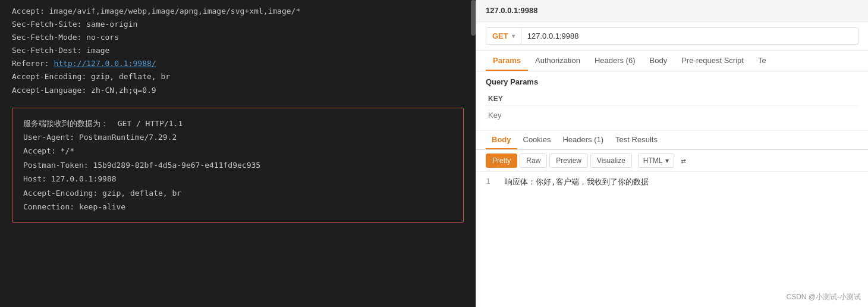 The image size is (868, 307). I want to click on sec-fetch-mode-line: Sec-Fetch-Mode: no-cors, so click(238, 37).